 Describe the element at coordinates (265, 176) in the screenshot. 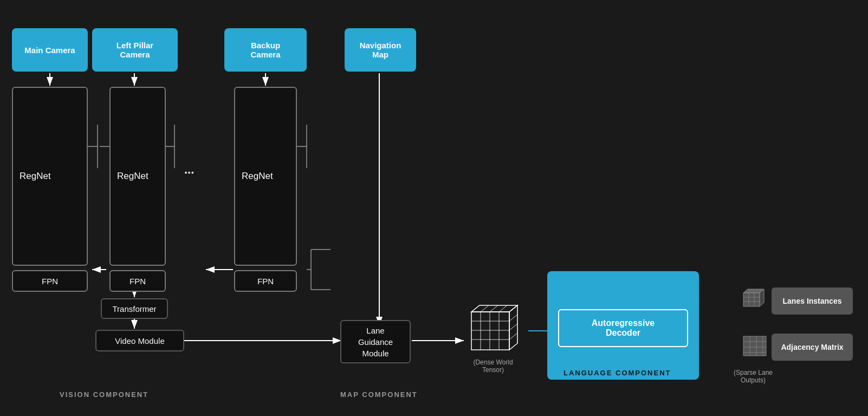

I see `regnet3-box: RegNet` at that location.